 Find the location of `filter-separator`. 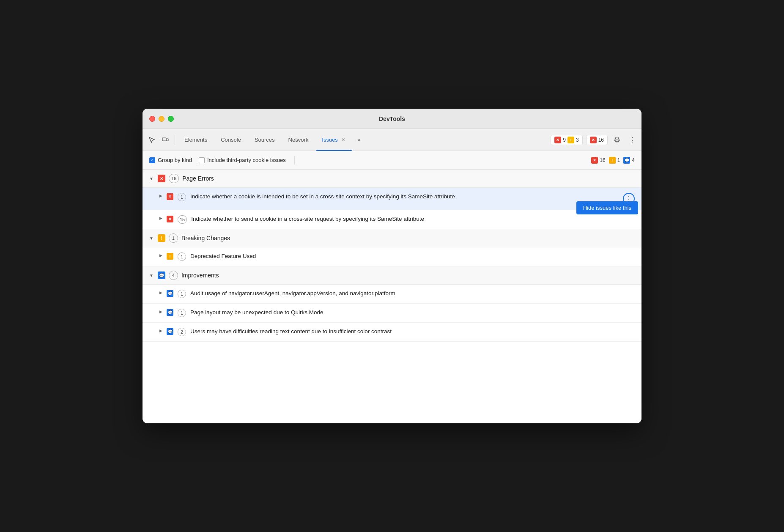

filter-separator is located at coordinates (294, 160).